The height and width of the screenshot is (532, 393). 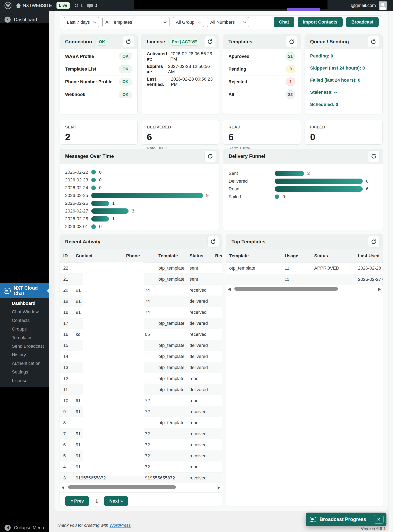 What do you see at coordinates (202, 268) in the screenshot?
I see `cell-status: sent` at bounding box center [202, 268].